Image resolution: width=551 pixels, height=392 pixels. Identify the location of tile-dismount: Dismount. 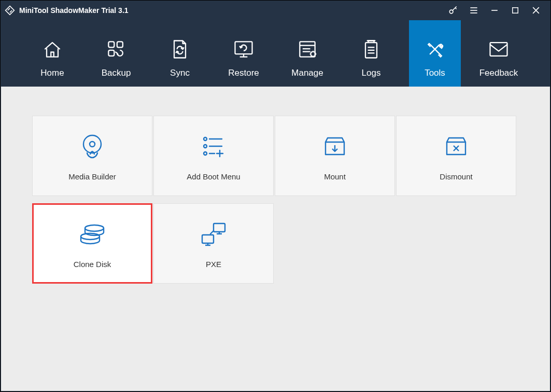
(456, 156).